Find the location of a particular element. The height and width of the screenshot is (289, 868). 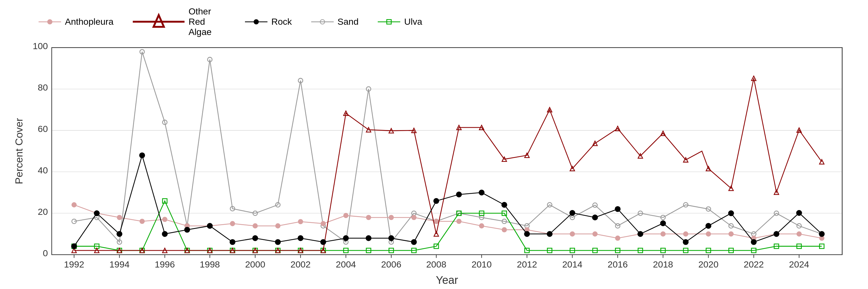

svg-text: 2022 is located at coordinates (754, 264).